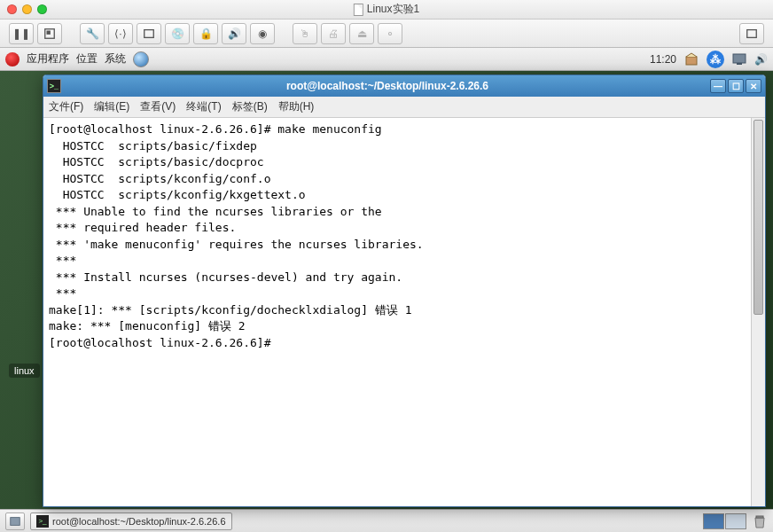 This screenshot has width=773, height=532. I want to click on menu-terminal: 终端(T), so click(204, 106).